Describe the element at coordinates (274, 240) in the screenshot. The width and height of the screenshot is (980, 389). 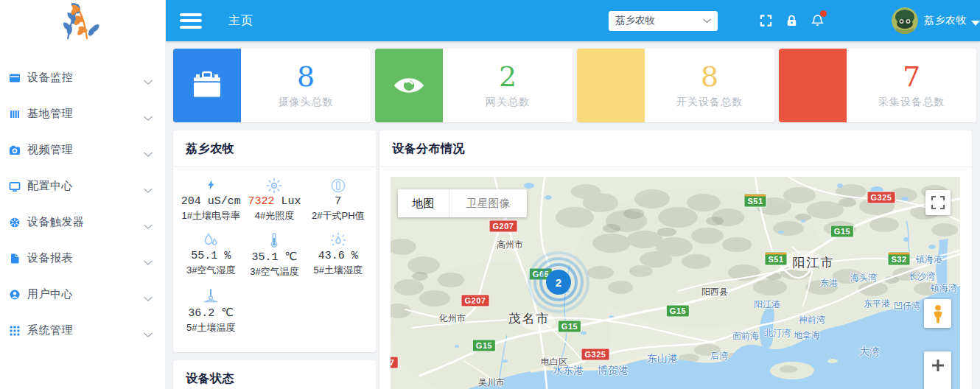
I see `thermometer-icon` at that location.